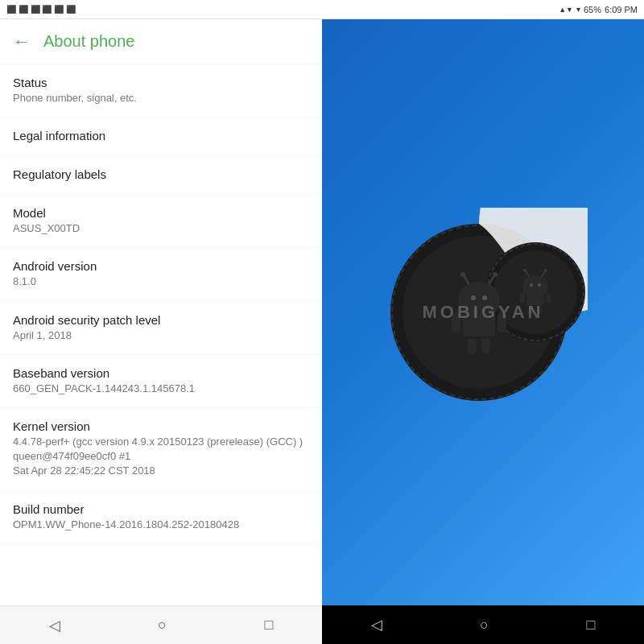  Describe the element at coordinates (269, 625) in the screenshot. I see `recents-nav-button: □` at that location.